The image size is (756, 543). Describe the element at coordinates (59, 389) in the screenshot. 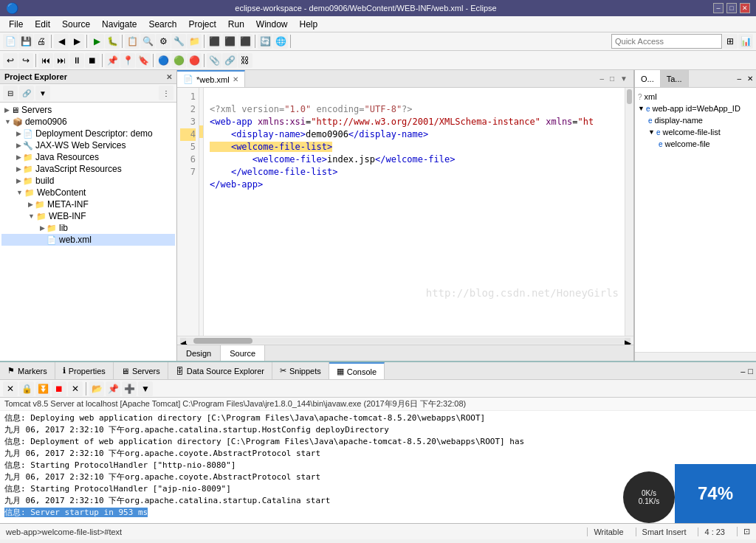

I see `terminate-button: ⏹` at that location.